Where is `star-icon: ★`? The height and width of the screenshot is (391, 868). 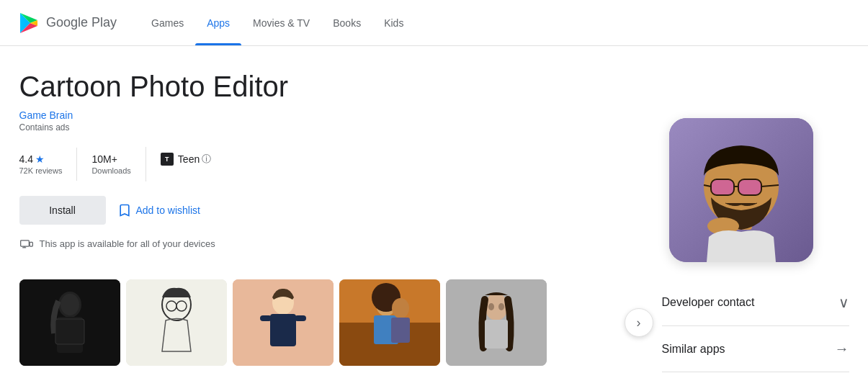 star-icon: ★ is located at coordinates (40, 159).